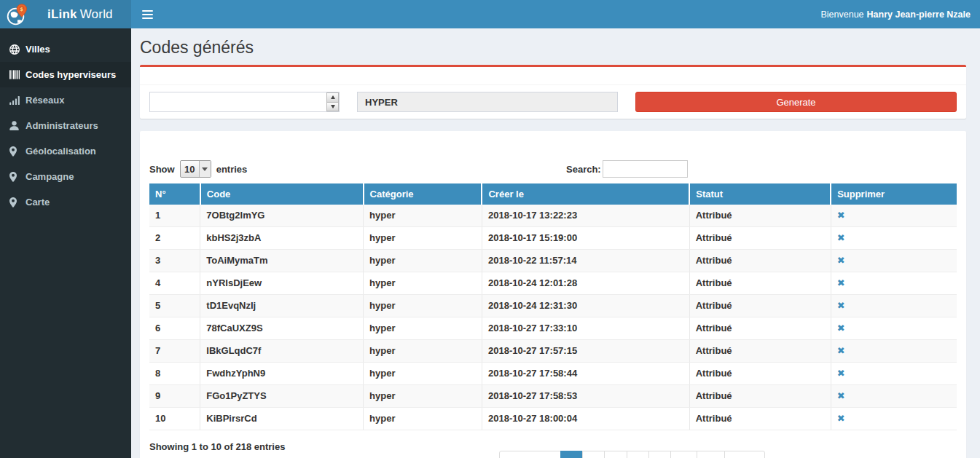 The width and height of the screenshot is (980, 458). What do you see at coordinates (423, 194) in the screenshot?
I see `column-header-category: Catégorie` at bounding box center [423, 194].